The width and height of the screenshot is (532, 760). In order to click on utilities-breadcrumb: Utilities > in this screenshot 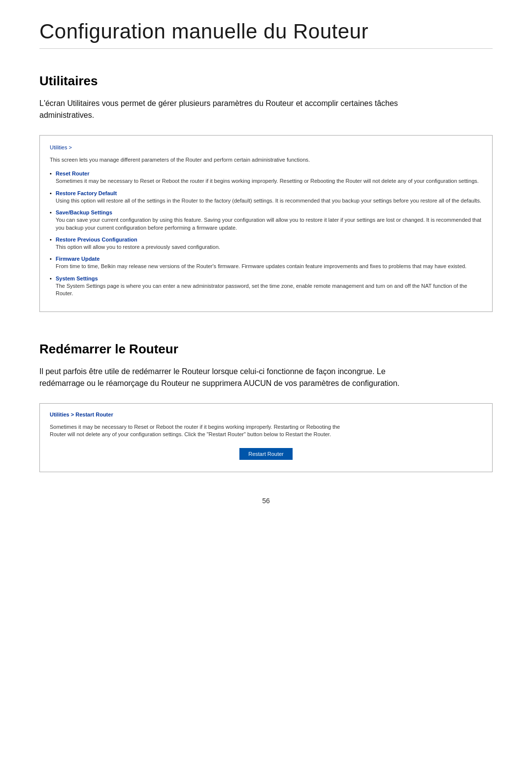, I will do `click(266, 147)`.